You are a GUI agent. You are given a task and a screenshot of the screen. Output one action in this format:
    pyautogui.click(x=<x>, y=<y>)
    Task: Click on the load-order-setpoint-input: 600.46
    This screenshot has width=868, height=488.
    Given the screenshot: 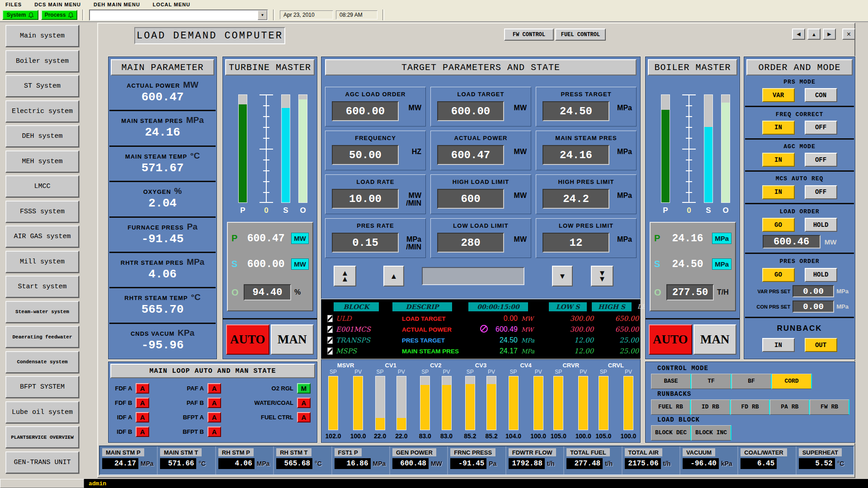 What is the action you would take?
    pyautogui.click(x=792, y=242)
    